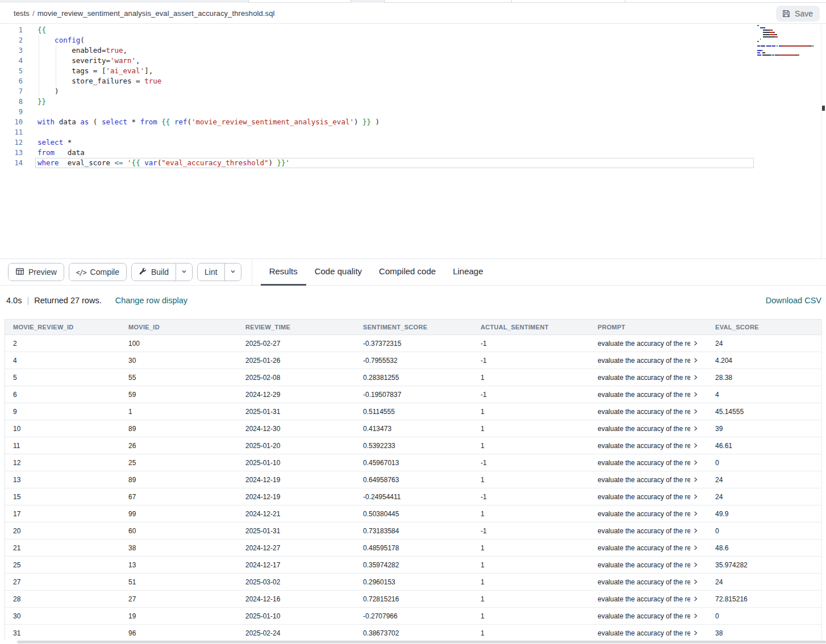 Image resolution: width=826 pixels, height=644 pixels. What do you see at coordinates (804, 14) in the screenshot?
I see `save-button-label: Save` at bounding box center [804, 14].